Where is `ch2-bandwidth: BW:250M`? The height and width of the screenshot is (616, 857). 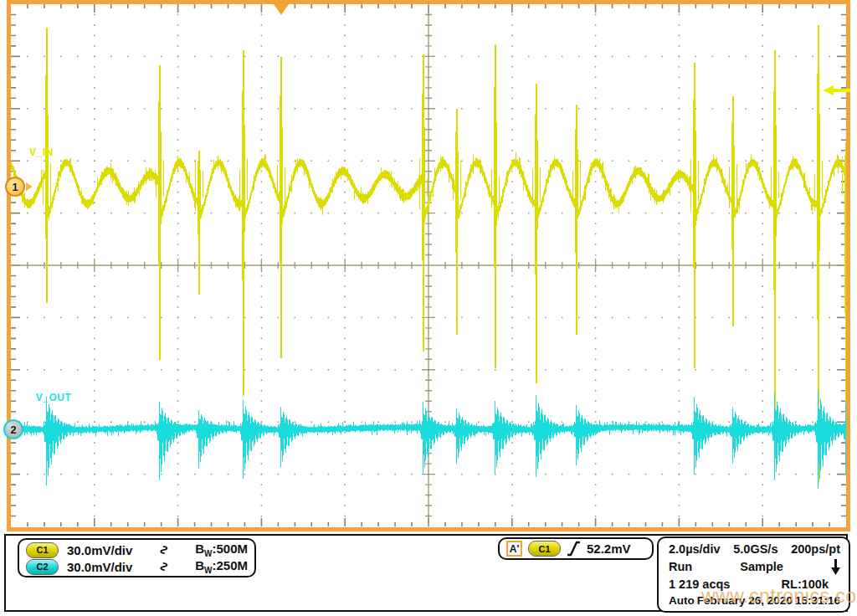 ch2-bandwidth: BW:250M is located at coordinates (221, 567).